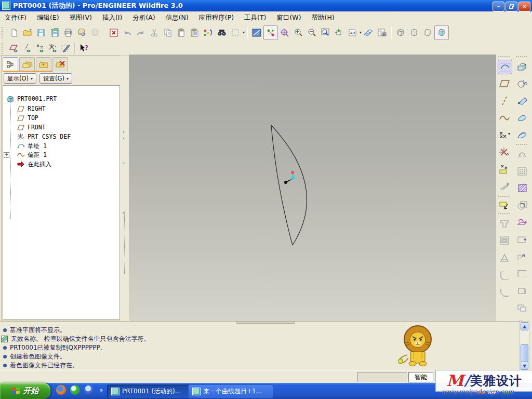  Describe the element at coordinates (522, 188) in the screenshot. I see `hatch-tool-icon` at that location.